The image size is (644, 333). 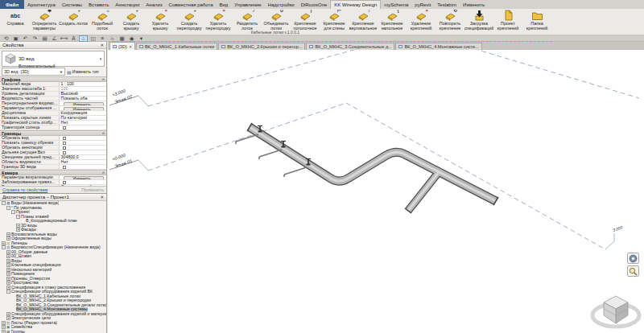 What do you see at coordinates (45, 39) in the screenshot?
I see `print-icon: ▤` at bounding box center [45, 39].